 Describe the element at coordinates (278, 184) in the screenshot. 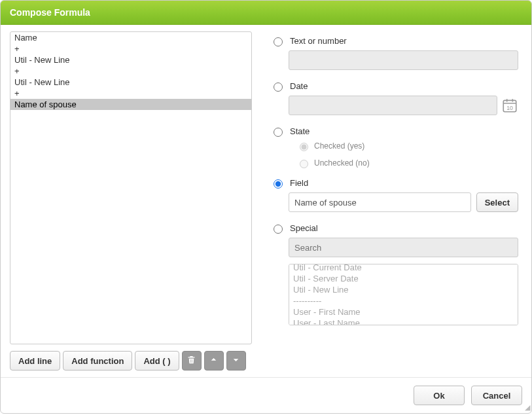

I see `field-radio` at that location.